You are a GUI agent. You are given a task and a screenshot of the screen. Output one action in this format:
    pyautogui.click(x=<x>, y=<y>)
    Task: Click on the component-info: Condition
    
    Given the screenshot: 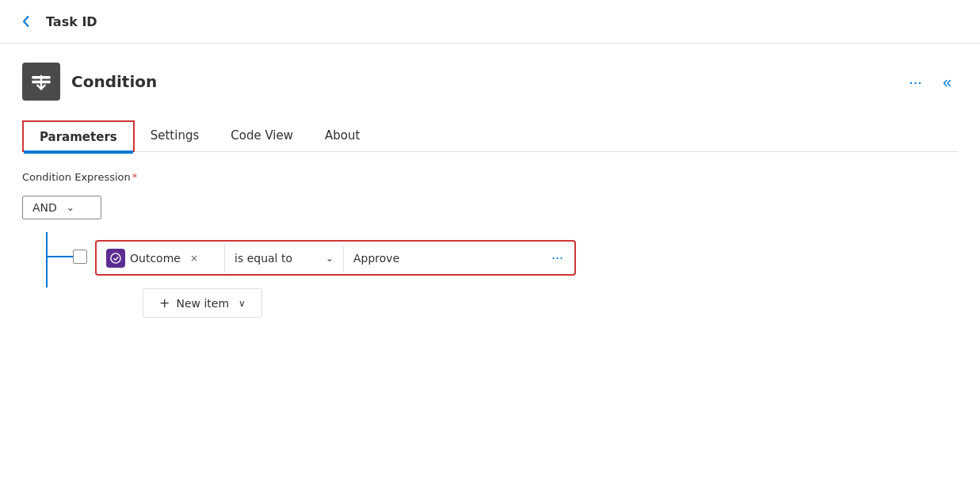 What is the action you would take?
    pyautogui.click(x=90, y=82)
    